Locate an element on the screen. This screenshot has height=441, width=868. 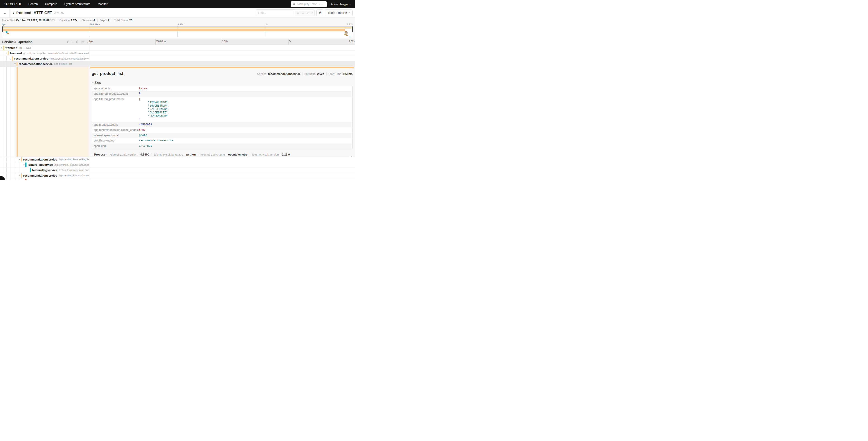
trace-title-wrap: ∨ frontend: HTTP GET 2f715fb is located at coordinates (36, 13).